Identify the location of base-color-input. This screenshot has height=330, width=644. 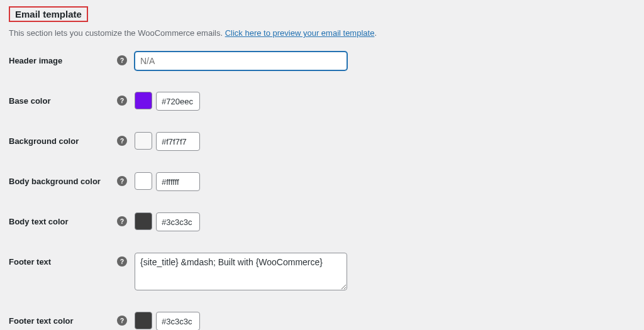
(178, 101).